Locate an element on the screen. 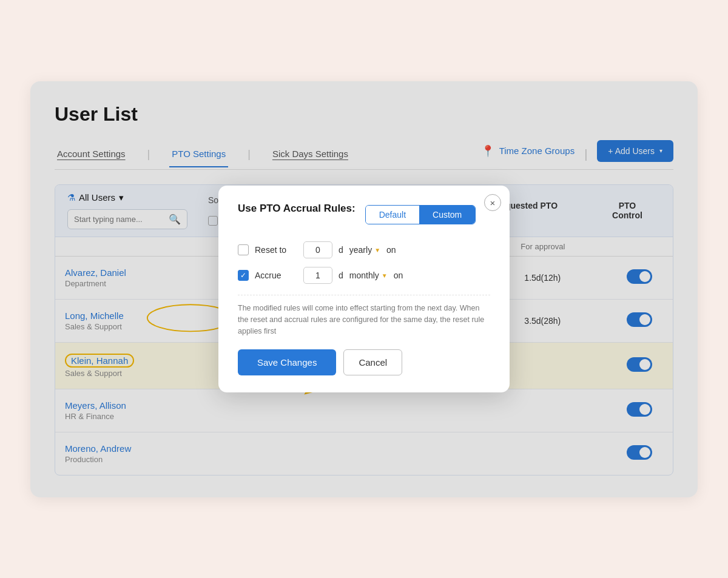 The height and width of the screenshot is (578, 728). reset-freq-label: yearly is located at coordinates (360, 250).